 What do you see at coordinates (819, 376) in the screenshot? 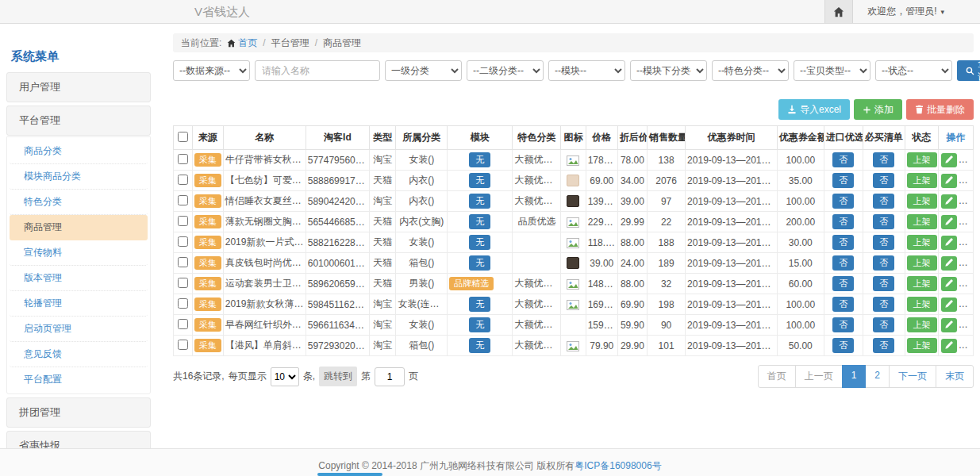
I see `pager-button: 上一页` at bounding box center [819, 376].